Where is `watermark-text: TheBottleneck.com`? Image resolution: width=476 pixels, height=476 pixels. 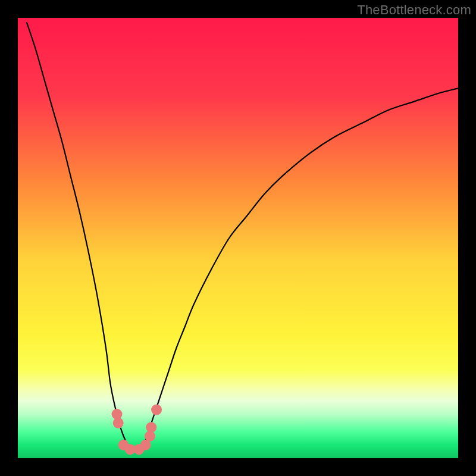
watermark-text: TheBottleneck.com is located at coordinates (414, 10).